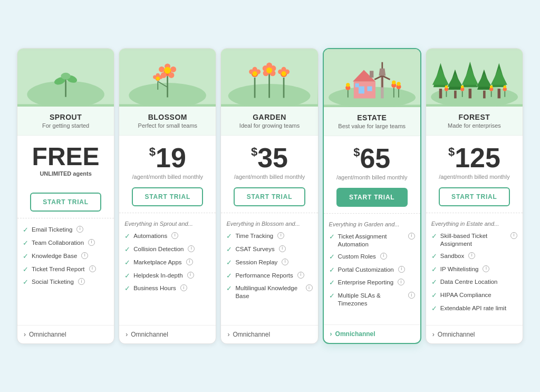 The width and height of the screenshot is (540, 392). What do you see at coordinates (475, 177) in the screenshot?
I see `price-billing-forest: /agent/month billed monthly` at bounding box center [475, 177].